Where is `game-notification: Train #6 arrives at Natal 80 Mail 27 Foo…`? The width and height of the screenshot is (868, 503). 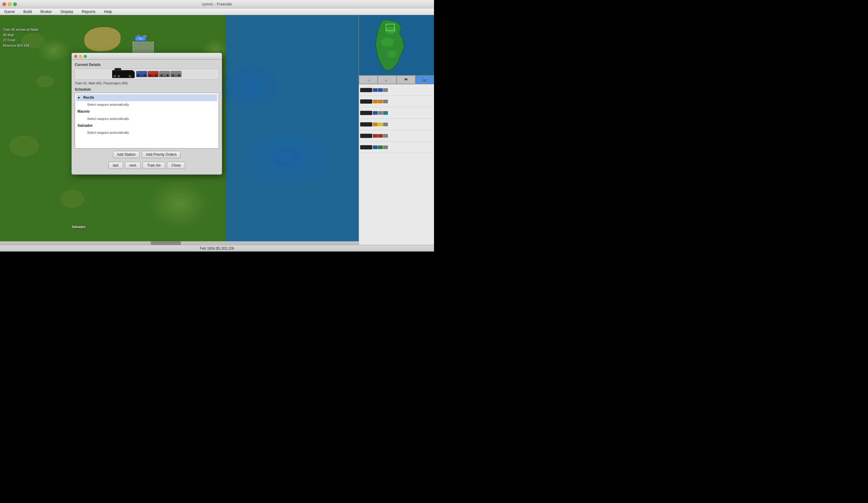 game-notification: Train #6 arrives at Natal 80 Mail 27 Foo… is located at coordinates (21, 38).